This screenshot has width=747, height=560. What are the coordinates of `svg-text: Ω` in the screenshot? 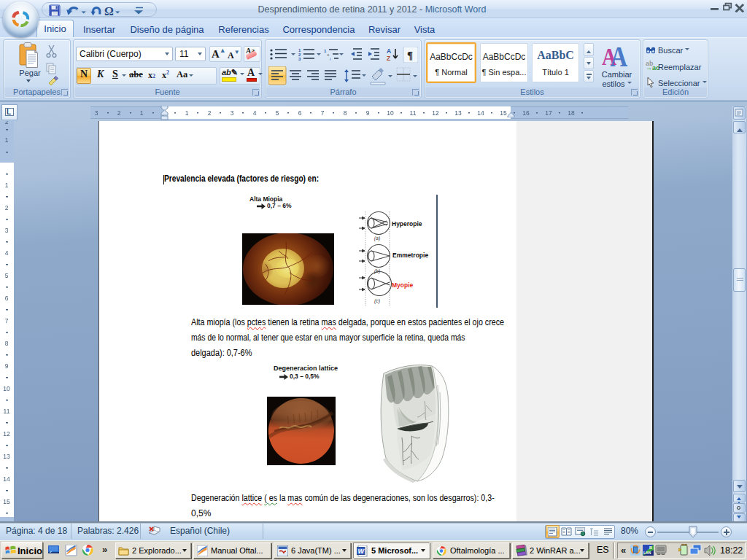 It's located at (109, 12).